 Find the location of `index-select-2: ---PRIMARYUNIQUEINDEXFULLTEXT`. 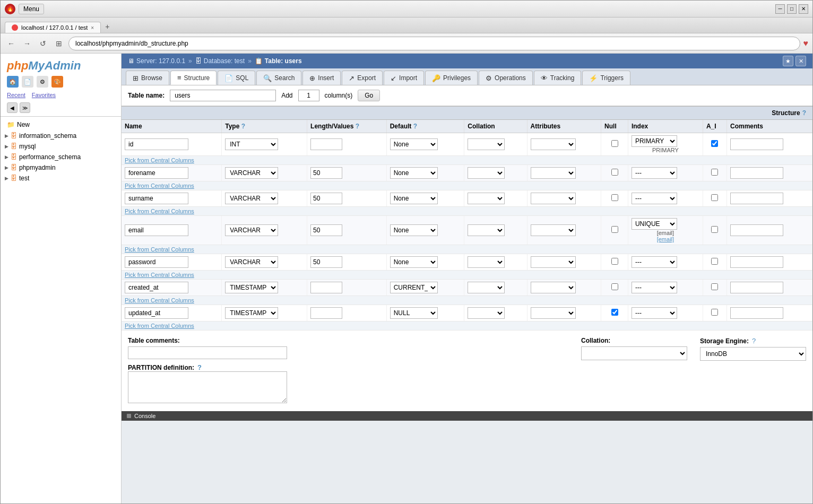

index-select-2: ---PRIMARYUNIQUEINDEXFULLTEXT is located at coordinates (654, 198).